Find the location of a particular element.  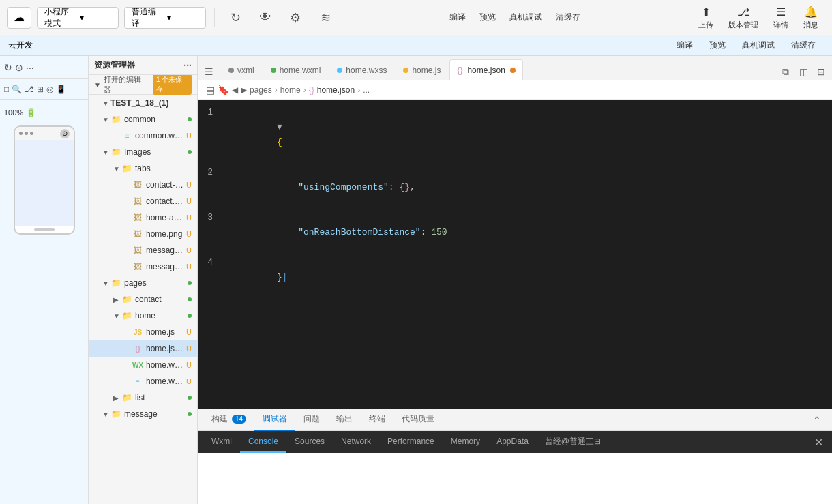

cloud-dev-actions: 编译 预览 真机调试 清缓存 is located at coordinates (746, 45).